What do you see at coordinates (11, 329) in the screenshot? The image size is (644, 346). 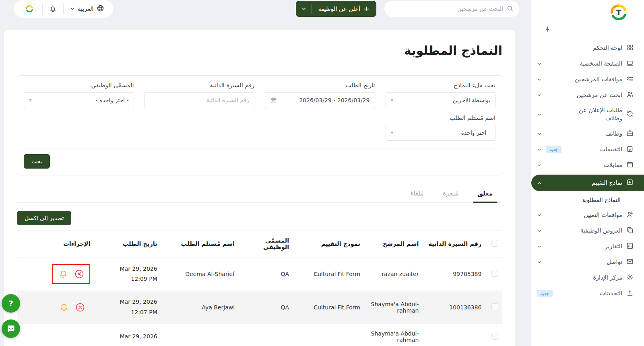 I see `chat-widget-button` at bounding box center [11, 329].